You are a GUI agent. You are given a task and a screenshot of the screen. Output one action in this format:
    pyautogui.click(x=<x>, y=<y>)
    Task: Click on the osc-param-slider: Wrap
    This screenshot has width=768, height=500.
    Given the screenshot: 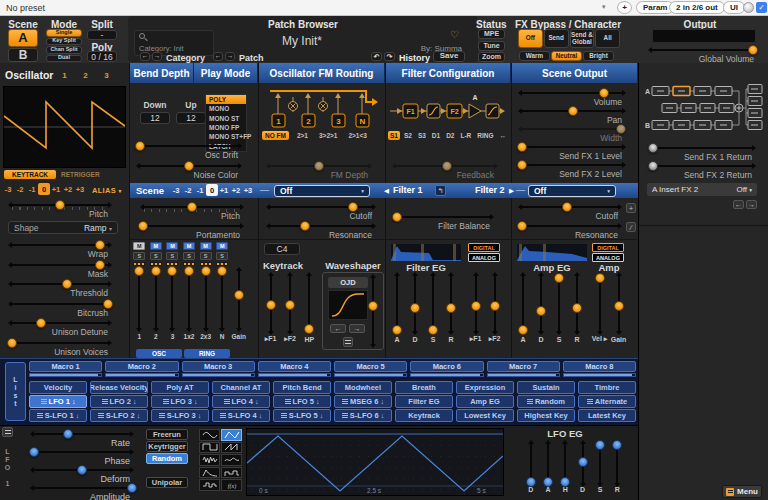 What is the action you would take?
    pyautogui.click(x=60, y=249)
    